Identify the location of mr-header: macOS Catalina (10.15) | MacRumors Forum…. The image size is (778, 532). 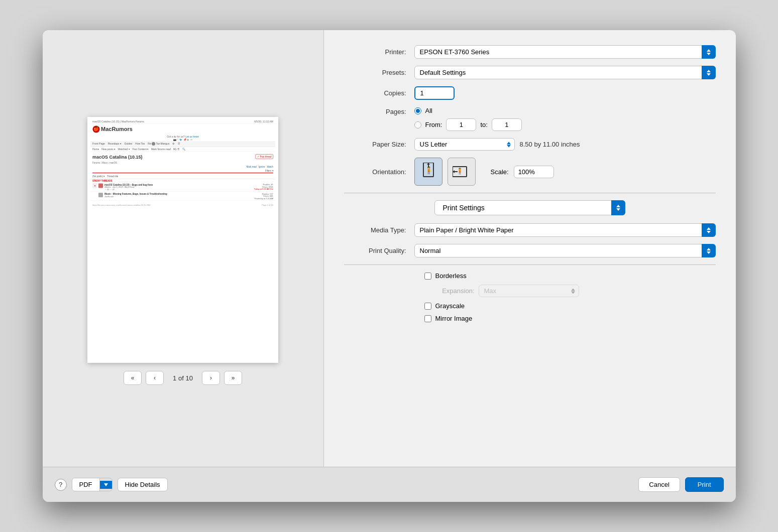
(183, 121).